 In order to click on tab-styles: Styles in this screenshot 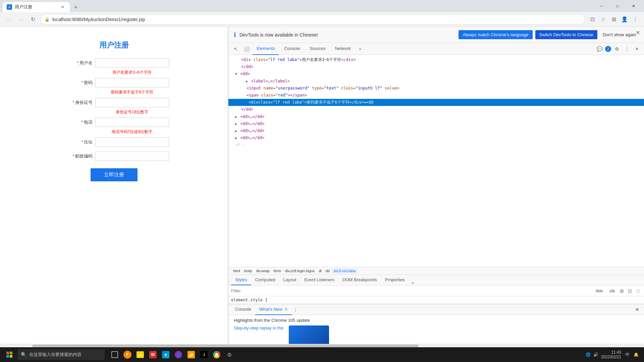, I will do `click(241, 280)`.